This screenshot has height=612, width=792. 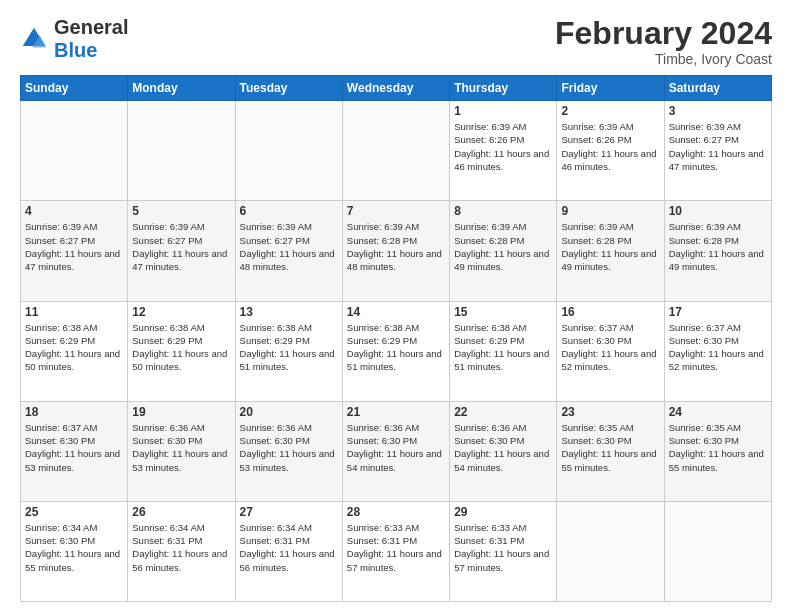 I want to click on day-number: 20, so click(x=289, y=412).